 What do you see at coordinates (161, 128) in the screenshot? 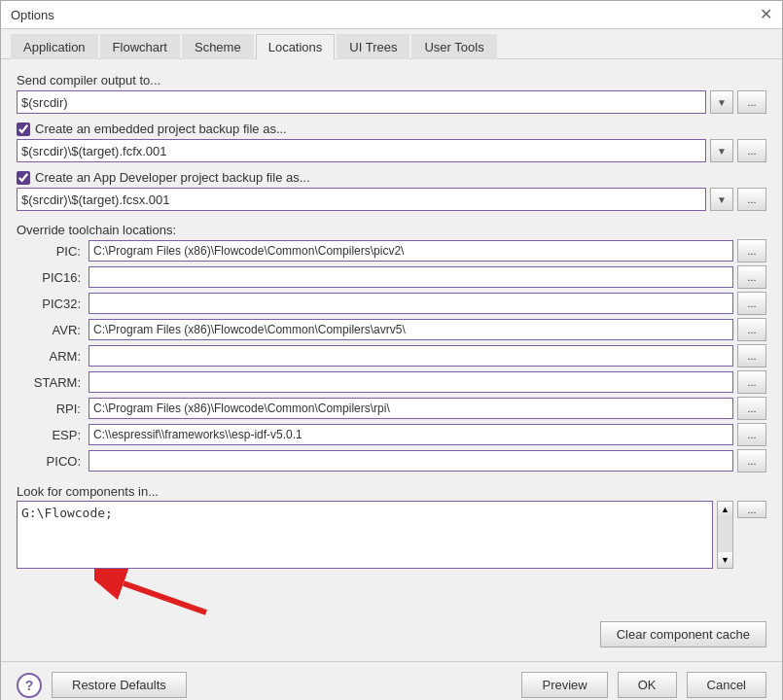
I see `embedded-backup-label: Create an embedded project backup file a…` at bounding box center [161, 128].